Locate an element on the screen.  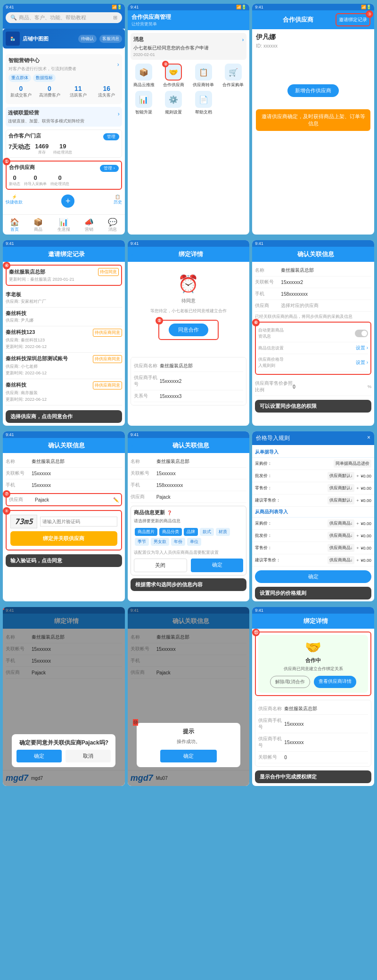
agree-cooperation-button: 同意合作 is located at coordinates (188, 330).